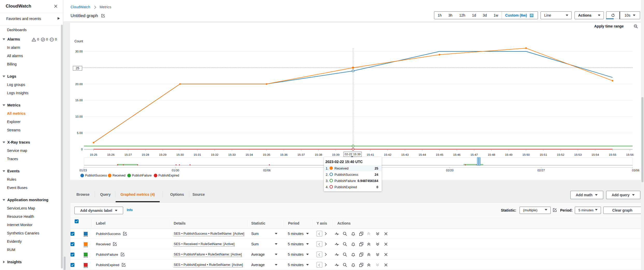  Describe the element at coordinates (94, 176) in the screenshot. I see `legend-item-PublishSuccess: PublishSuccess` at that location.